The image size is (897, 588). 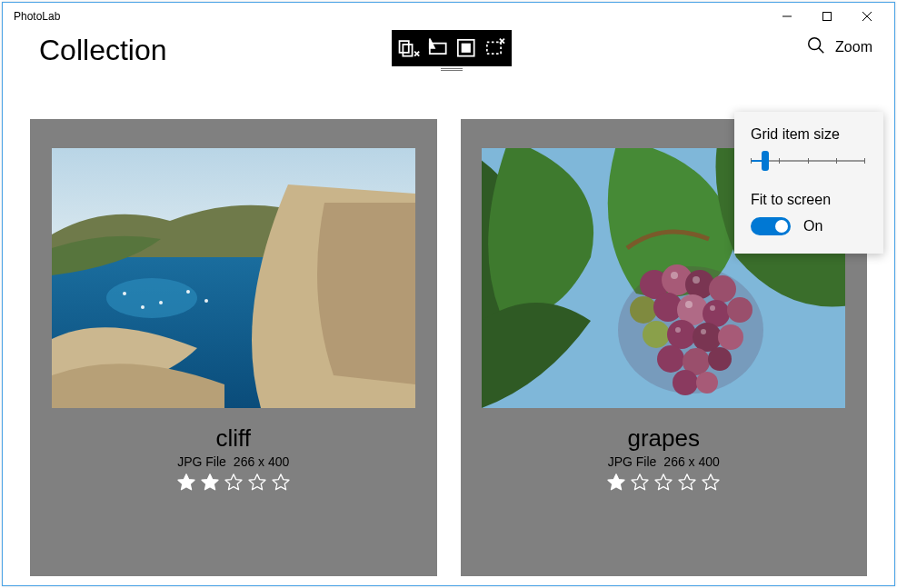 What do you see at coordinates (827, 16) in the screenshot?
I see `window-controls` at bounding box center [827, 16].